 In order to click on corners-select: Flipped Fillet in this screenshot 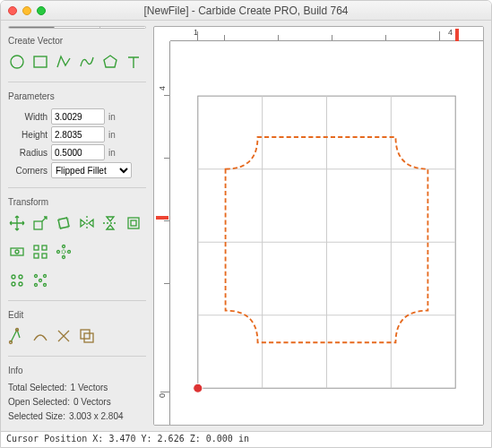, I will do `click(91, 170)`.